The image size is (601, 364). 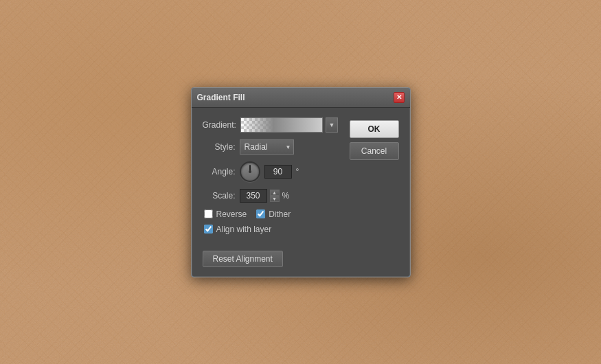 I want to click on gradient-label: Gradient:, so click(x=220, y=125).